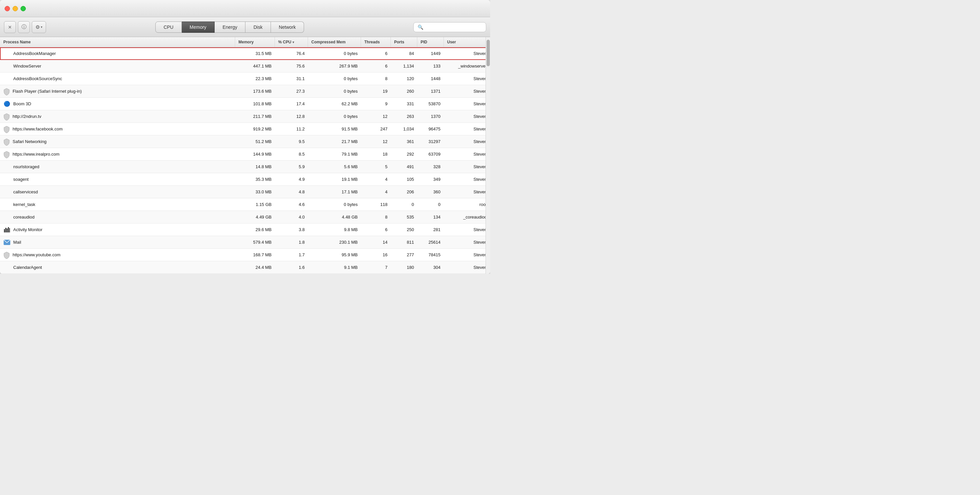 Image resolution: width=980 pixels, height=495 pixels. I want to click on pid-cell: 78415, so click(431, 255).